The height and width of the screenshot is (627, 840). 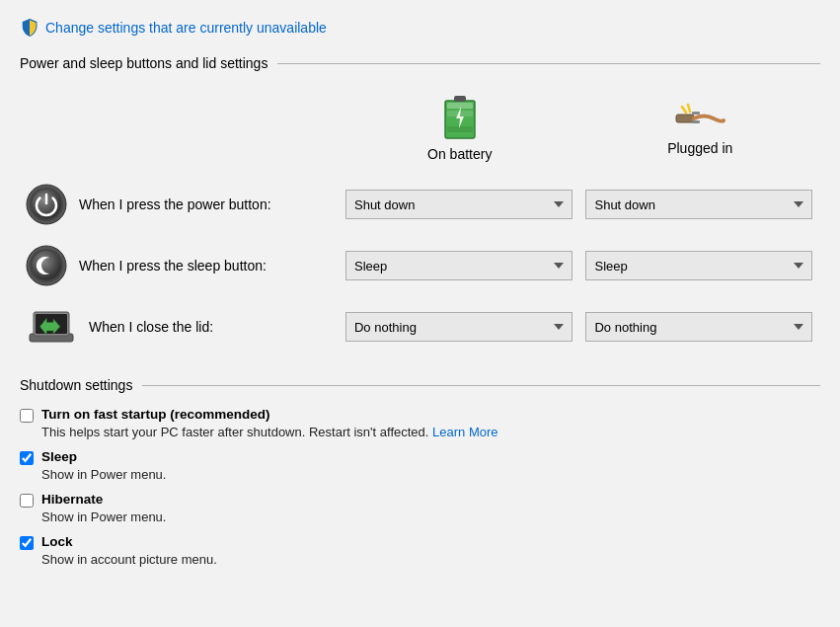 What do you see at coordinates (459, 266) in the screenshot?
I see `sleep-button-on-battery-select: Sleep Hibernate Shut down Turn off the d…` at bounding box center [459, 266].